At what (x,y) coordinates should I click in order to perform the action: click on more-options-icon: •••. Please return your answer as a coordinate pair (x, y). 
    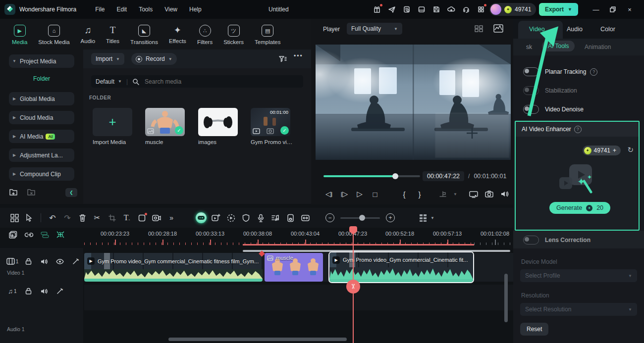
    Looking at the image, I should click on (298, 56).